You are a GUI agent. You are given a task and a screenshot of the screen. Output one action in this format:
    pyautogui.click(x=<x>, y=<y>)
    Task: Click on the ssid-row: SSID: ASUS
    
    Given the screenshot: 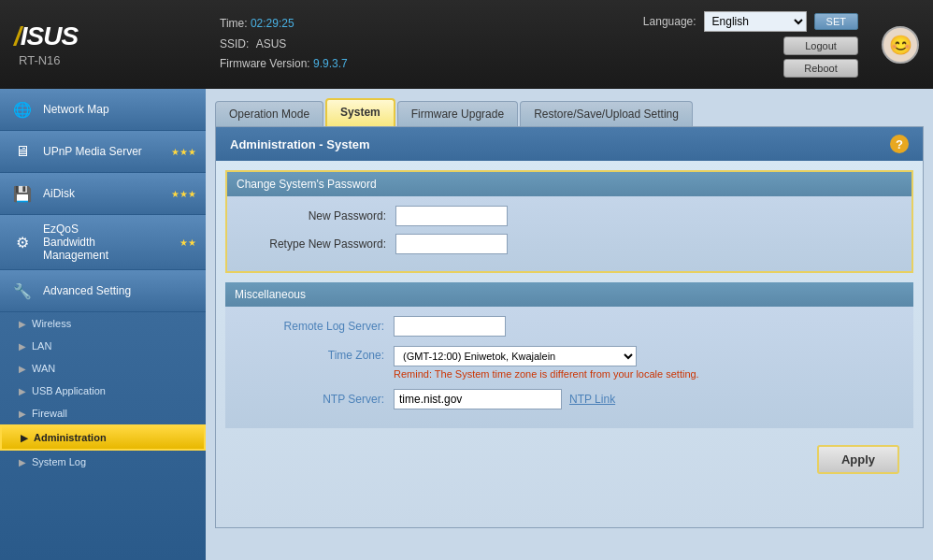 What is the action you would take?
    pyautogui.click(x=432, y=45)
    